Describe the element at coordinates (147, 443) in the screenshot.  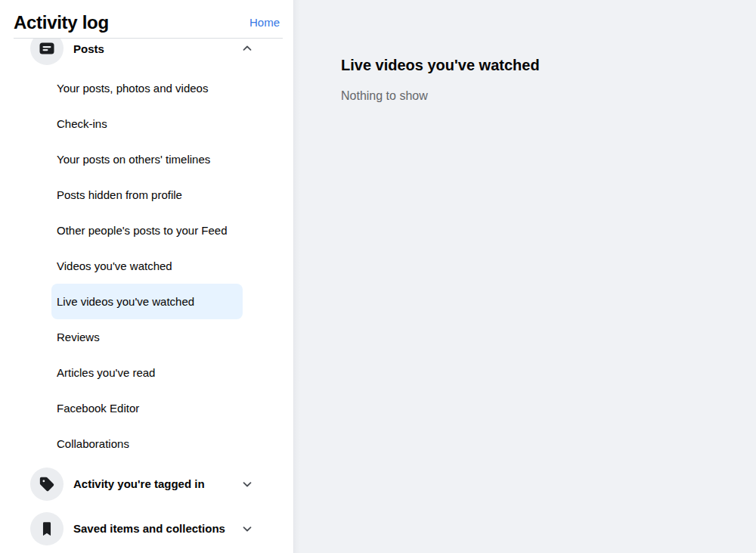
I see `sidebar-item: Collaborations` at that location.